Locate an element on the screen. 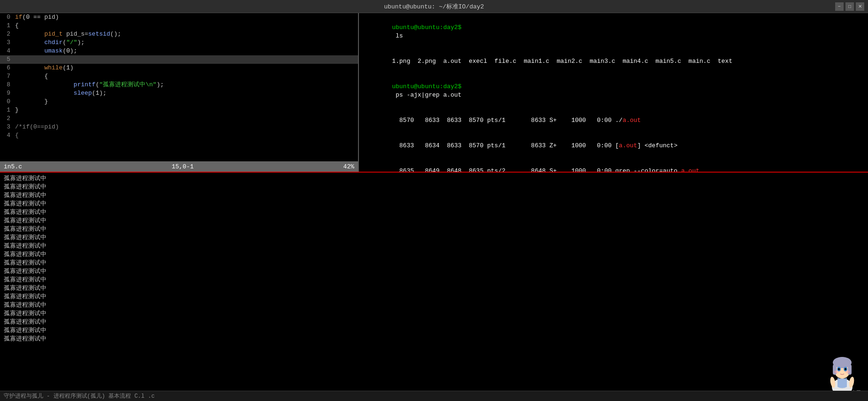 The height and width of the screenshot is (401, 868). status-text: 守护进程与孤儿 - 进程程序测试(孤儿) 基本流程 C.l .c is located at coordinates (79, 396).